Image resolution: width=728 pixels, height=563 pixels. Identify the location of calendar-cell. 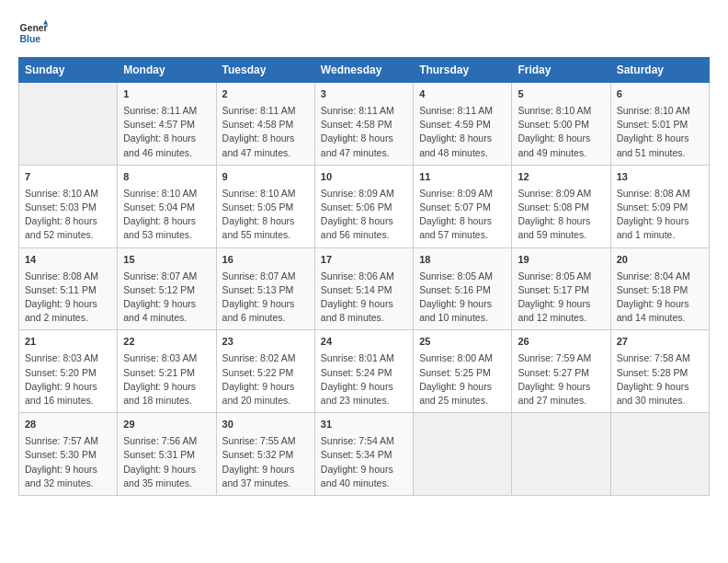
(463, 454).